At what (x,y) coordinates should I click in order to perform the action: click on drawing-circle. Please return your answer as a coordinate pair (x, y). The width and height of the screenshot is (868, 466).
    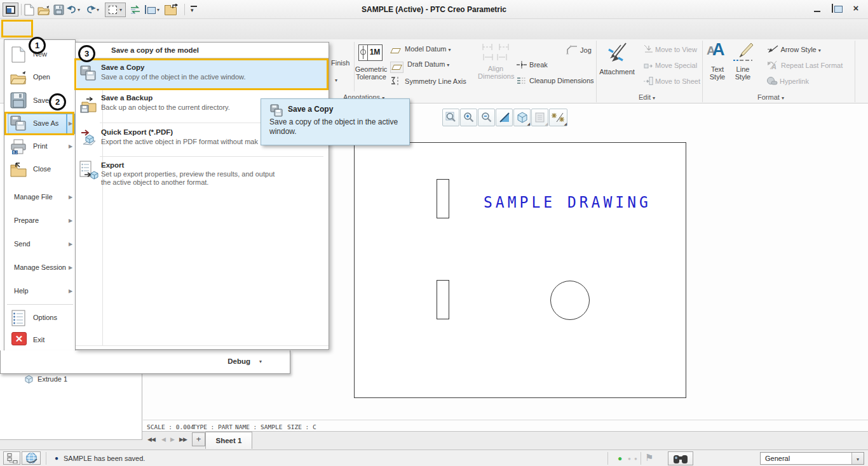
    Looking at the image, I should click on (570, 300).